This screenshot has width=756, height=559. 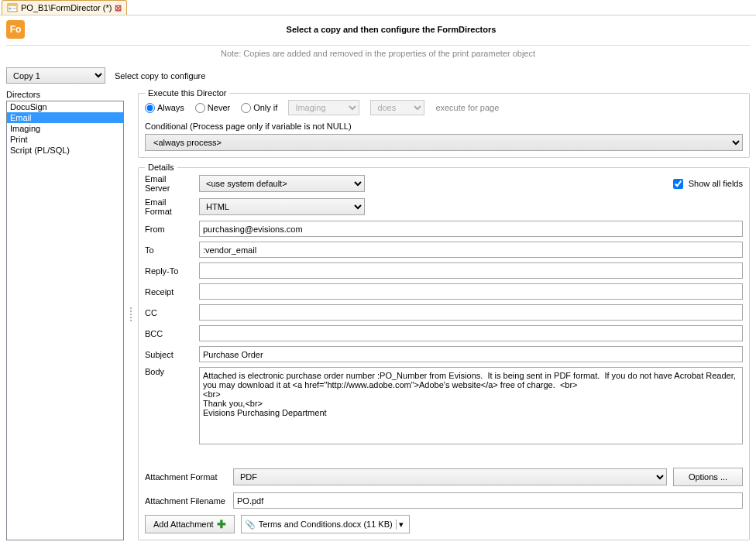 What do you see at coordinates (324, 108) in the screenshot?
I see `onlyif-var-select: Imaging` at bounding box center [324, 108].